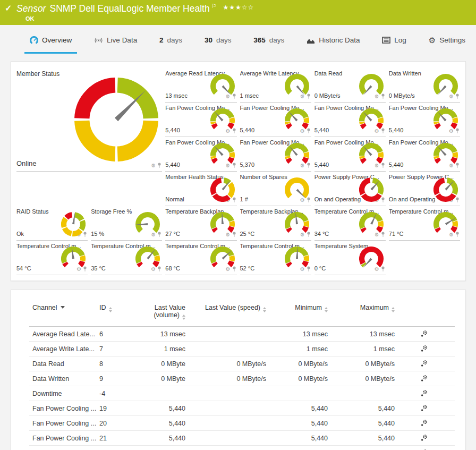  Describe the element at coordinates (350, 258) in the screenshot. I see `gauge-tile: Temperature System0 °C⚙` at that location.